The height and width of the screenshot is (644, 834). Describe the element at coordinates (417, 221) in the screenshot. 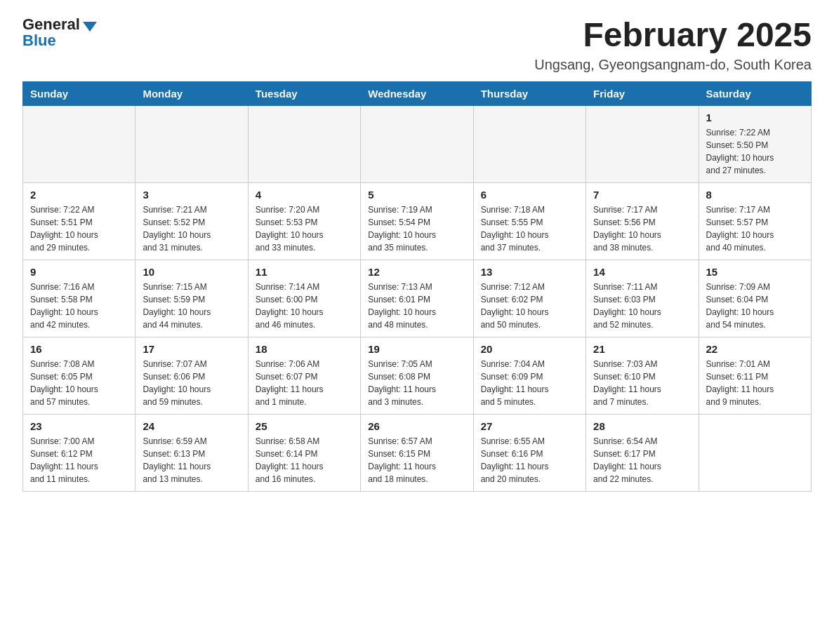

I see `calendar-week-row: 2Sunrise: 7:22 AM Sunset: 5:51 PM Daylig…` at that location.